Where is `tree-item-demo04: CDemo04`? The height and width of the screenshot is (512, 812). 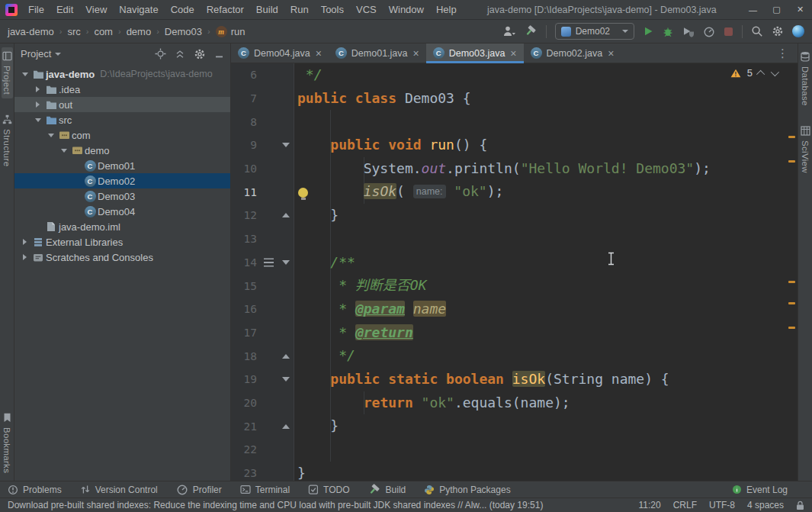
tree-item-demo04: CDemo04 is located at coordinates (122, 211).